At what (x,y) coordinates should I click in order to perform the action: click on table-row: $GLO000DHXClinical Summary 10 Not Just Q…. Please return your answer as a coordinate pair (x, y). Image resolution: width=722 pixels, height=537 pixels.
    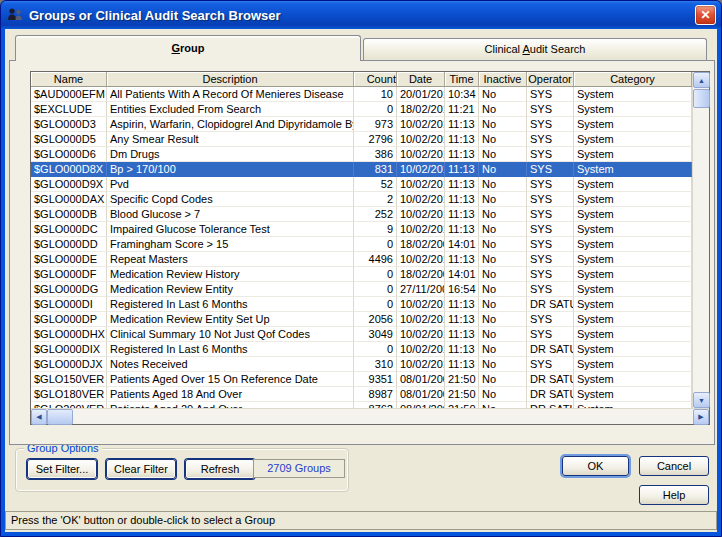
    Looking at the image, I should click on (362, 334).